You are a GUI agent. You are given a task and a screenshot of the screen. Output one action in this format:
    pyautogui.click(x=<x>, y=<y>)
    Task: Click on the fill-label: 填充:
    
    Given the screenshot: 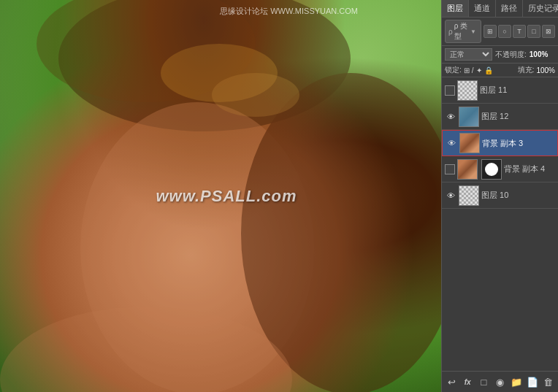 What is the action you would take?
    pyautogui.click(x=526, y=70)
    